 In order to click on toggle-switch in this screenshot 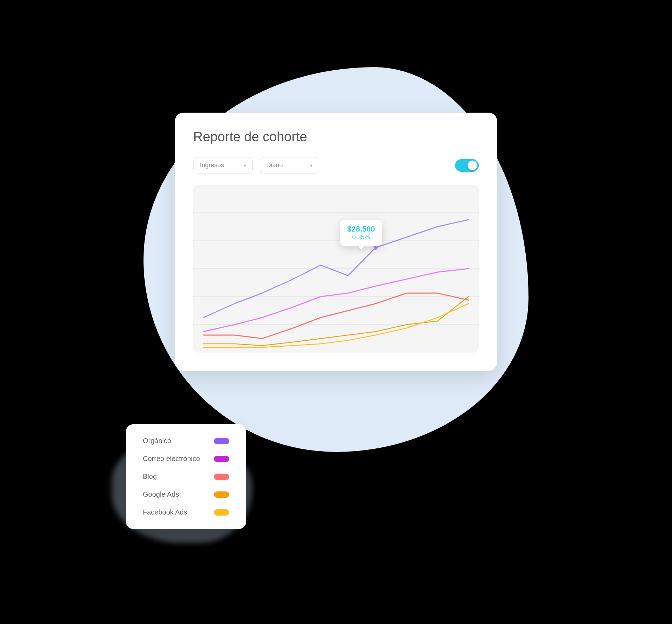, I will do `click(467, 165)`.